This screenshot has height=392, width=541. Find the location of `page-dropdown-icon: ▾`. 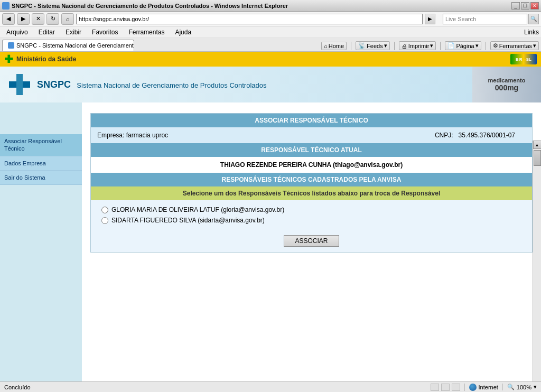

page-dropdown-icon: ▾ is located at coordinates (477, 45).